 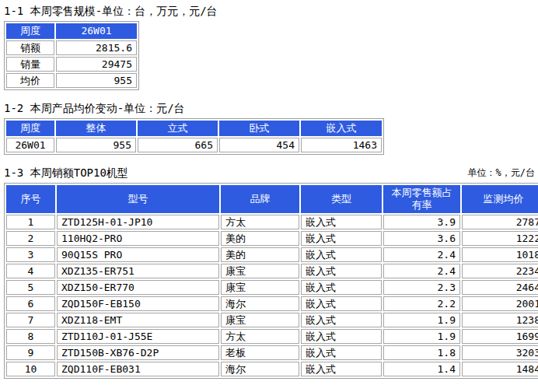 I want to click on col-header-model: 型号, so click(x=138, y=199).